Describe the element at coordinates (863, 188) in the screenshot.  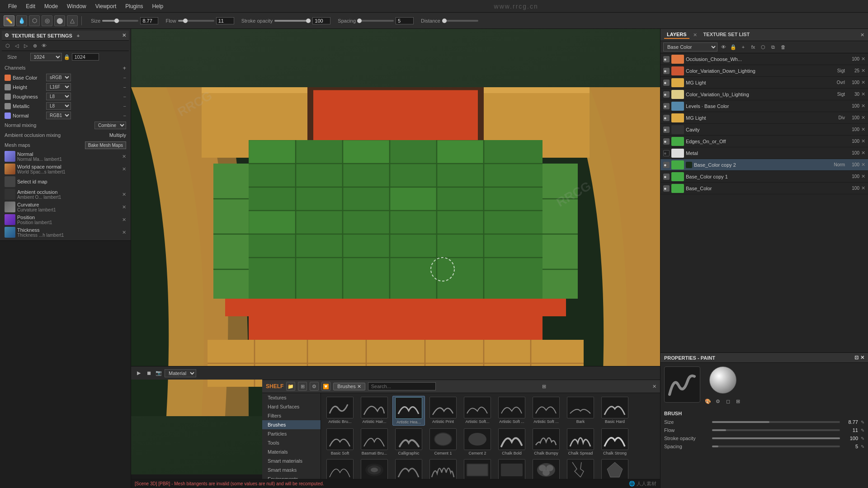
I see `layer-bc-close: ✕` at that location.